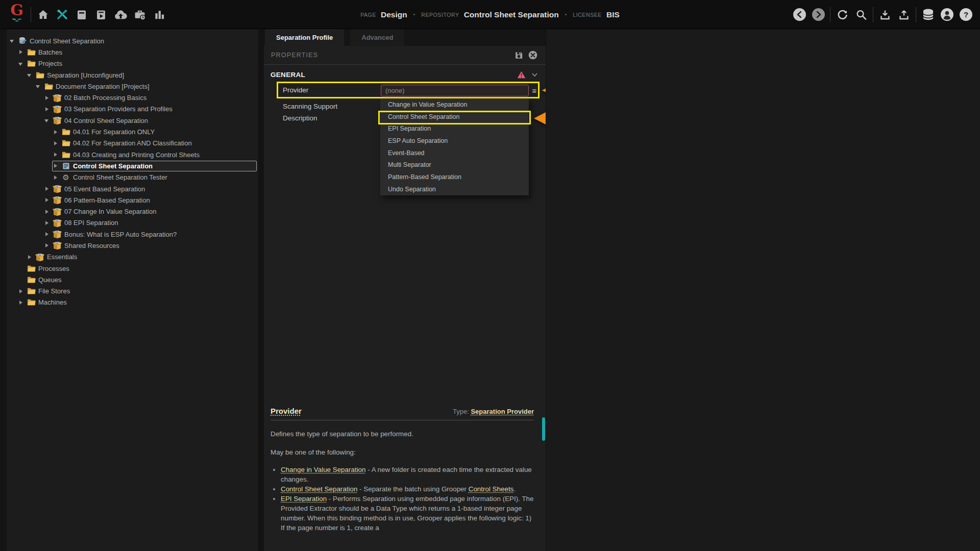 The height and width of the screenshot is (551, 980). What do you see at coordinates (62, 15) in the screenshot?
I see `tools-icon` at bounding box center [62, 15].